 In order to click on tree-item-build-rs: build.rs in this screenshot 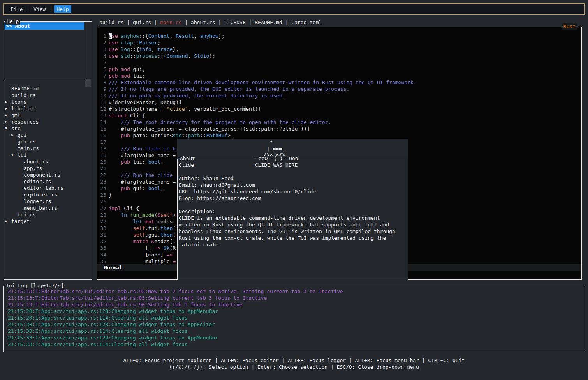, I will do `click(51, 95)`.